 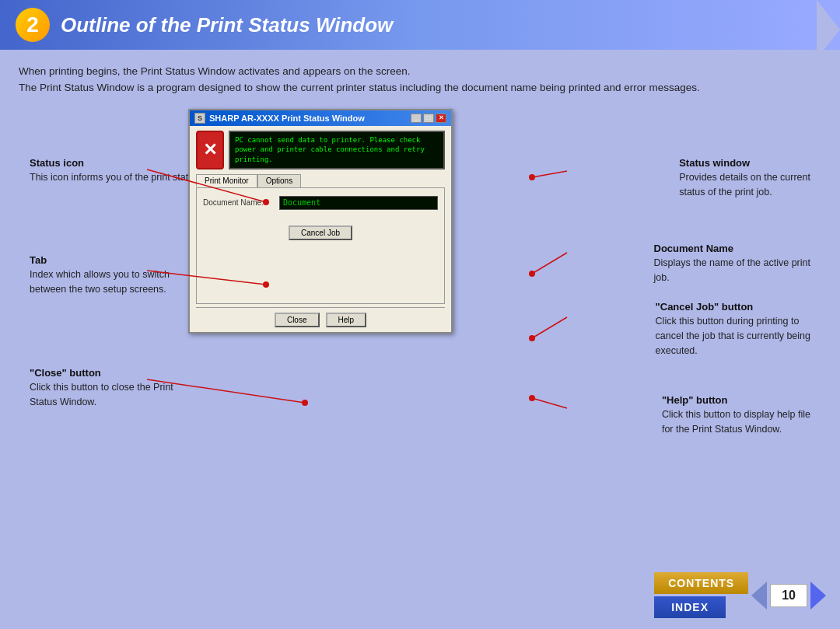 What do you see at coordinates (100, 260) in the screenshot?
I see `tab-title: Tab` at bounding box center [100, 260].